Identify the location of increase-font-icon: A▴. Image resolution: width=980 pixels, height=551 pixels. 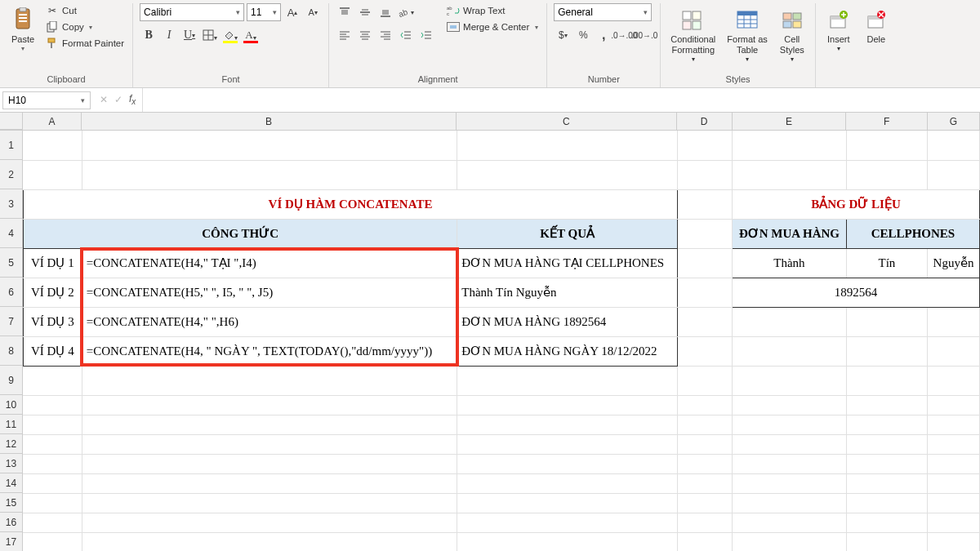
(292, 12).